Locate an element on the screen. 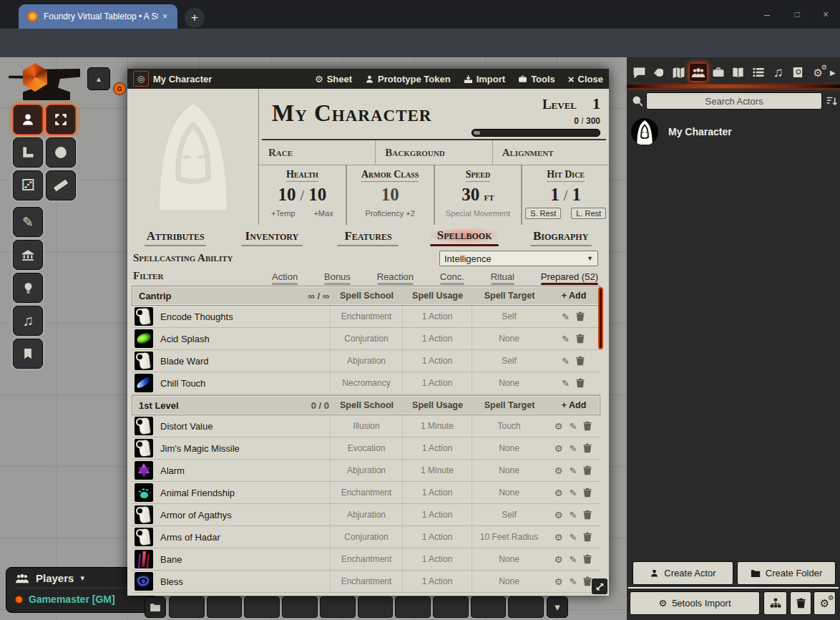 The height and width of the screenshot is (620, 840). spell-row: Armor of Agathys Abjuration 1 Action Sel… is located at coordinates (366, 515).